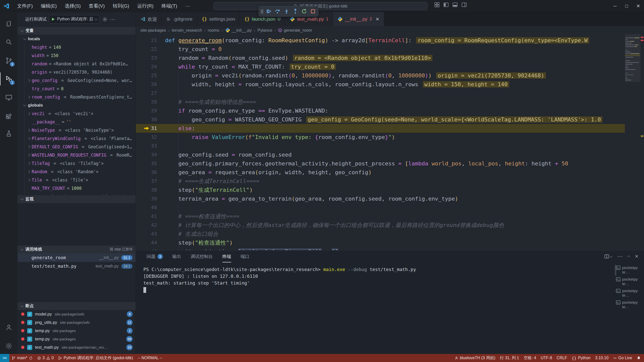  What do you see at coordinates (76, 31) in the screenshot?
I see `variables-section-header: 变量` at bounding box center [76, 31].